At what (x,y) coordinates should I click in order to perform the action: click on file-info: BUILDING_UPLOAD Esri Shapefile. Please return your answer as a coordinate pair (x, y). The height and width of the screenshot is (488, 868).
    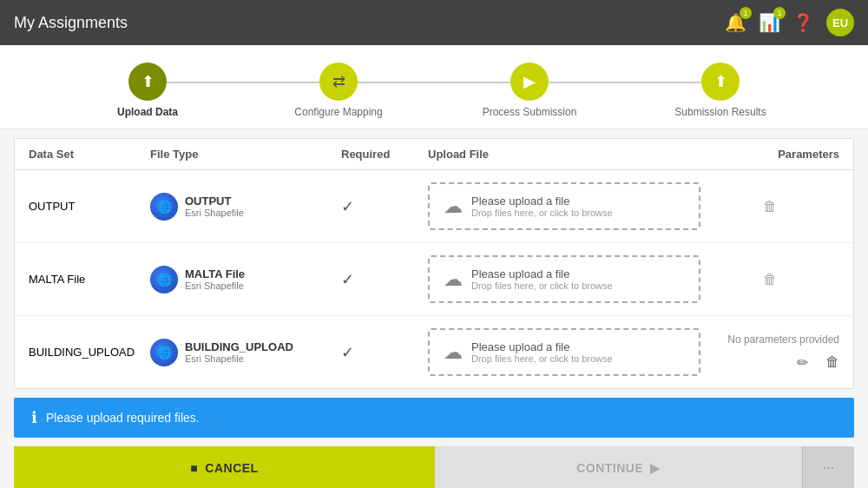
    Looking at the image, I should click on (240, 353).